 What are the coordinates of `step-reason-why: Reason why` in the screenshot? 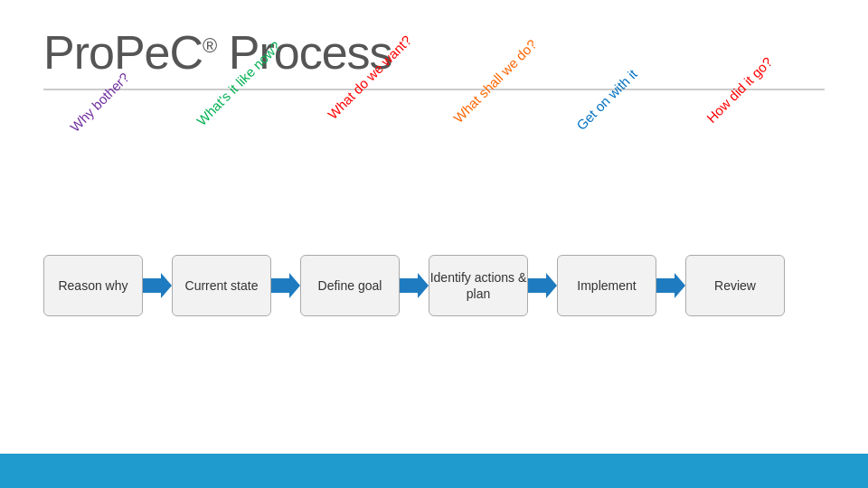 It's located at (93, 286).